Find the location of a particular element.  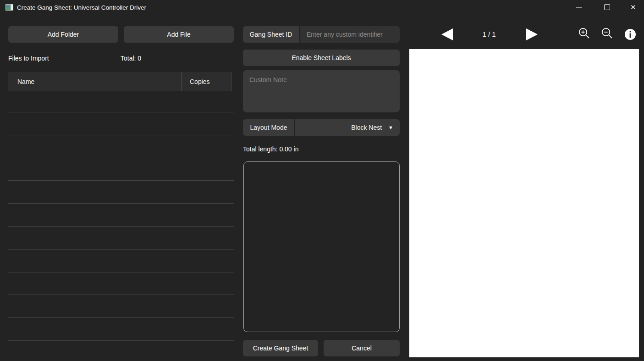

gang-sheet-id-field-wrap is located at coordinates (350, 34).